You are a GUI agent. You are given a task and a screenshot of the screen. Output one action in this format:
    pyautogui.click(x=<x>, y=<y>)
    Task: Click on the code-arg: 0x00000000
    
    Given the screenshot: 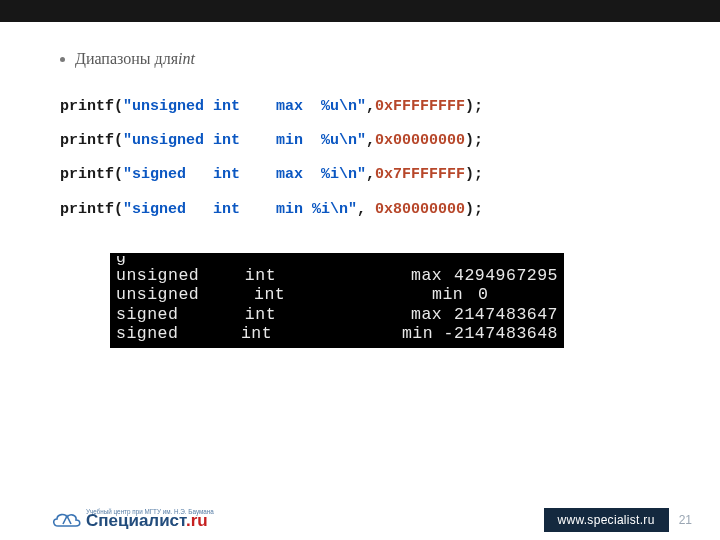 What is the action you would take?
    pyautogui.click(x=420, y=140)
    